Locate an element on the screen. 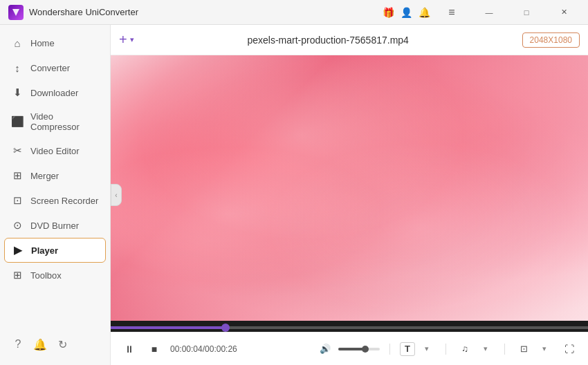  toolbox-icon: ⊞ is located at coordinates (17, 275).